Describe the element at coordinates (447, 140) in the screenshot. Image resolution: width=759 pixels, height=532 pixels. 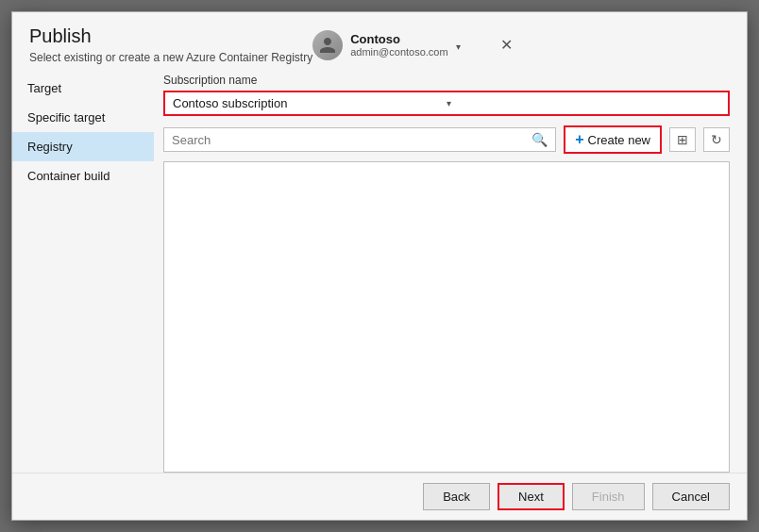
I see `toolbar: 🔍 + Create new ⊞ ↻` at that location.